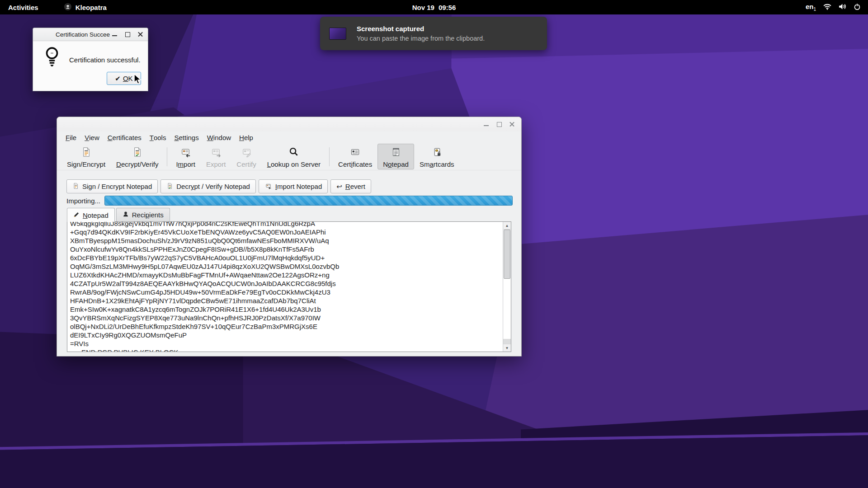  What do you see at coordinates (289, 124) in the screenshot?
I see `window-titlebar` at bounding box center [289, 124].